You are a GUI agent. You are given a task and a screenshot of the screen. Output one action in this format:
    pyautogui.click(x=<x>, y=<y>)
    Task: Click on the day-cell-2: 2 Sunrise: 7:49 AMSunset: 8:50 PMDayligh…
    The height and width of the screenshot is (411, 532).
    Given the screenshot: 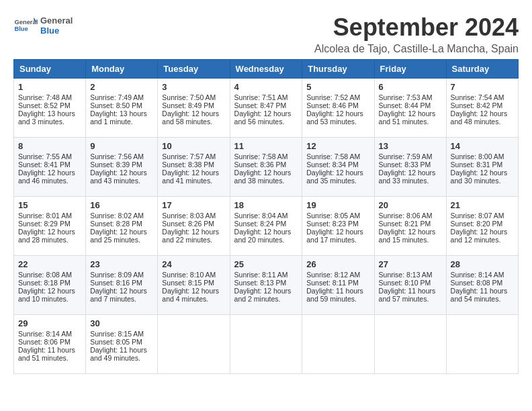 What is the action you would take?
    pyautogui.click(x=122, y=108)
    